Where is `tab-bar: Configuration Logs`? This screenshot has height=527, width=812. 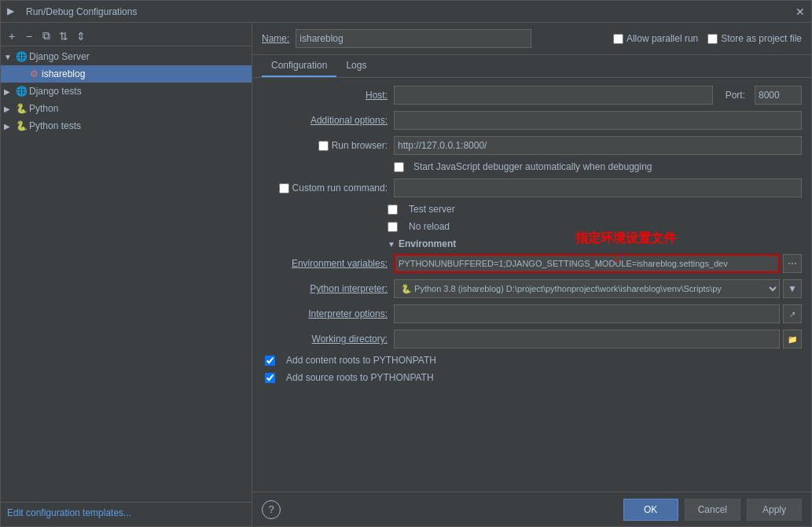 tab-bar: Configuration Logs is located at coordinates (531, 66).